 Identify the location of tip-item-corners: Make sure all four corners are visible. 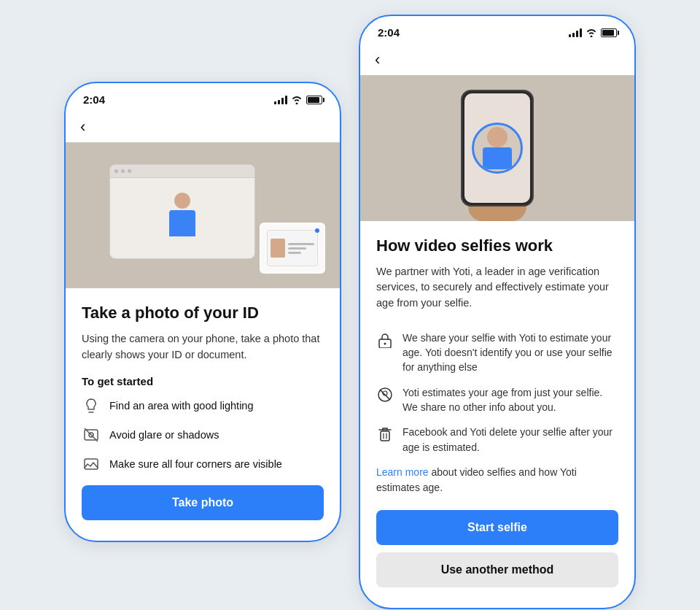
(203, 464).